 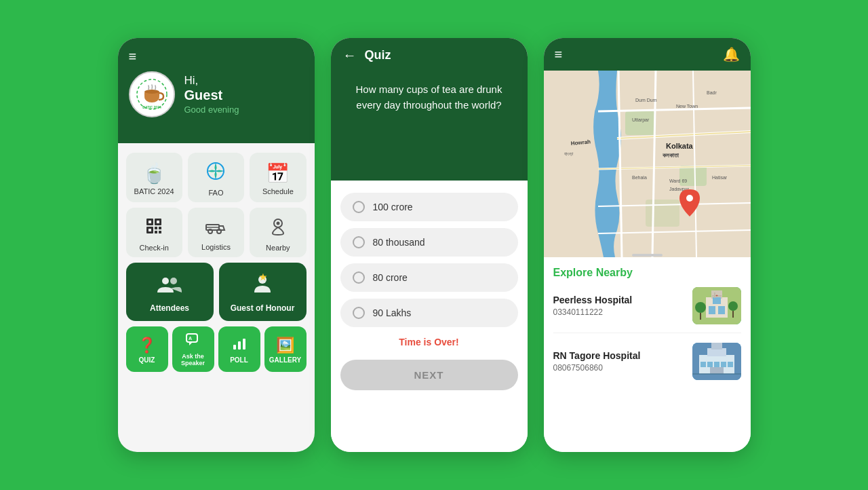 What do you see at coordinates (350, 56) in the screenshot?
I see `back-button: ←` at bounding box center [350, 56].